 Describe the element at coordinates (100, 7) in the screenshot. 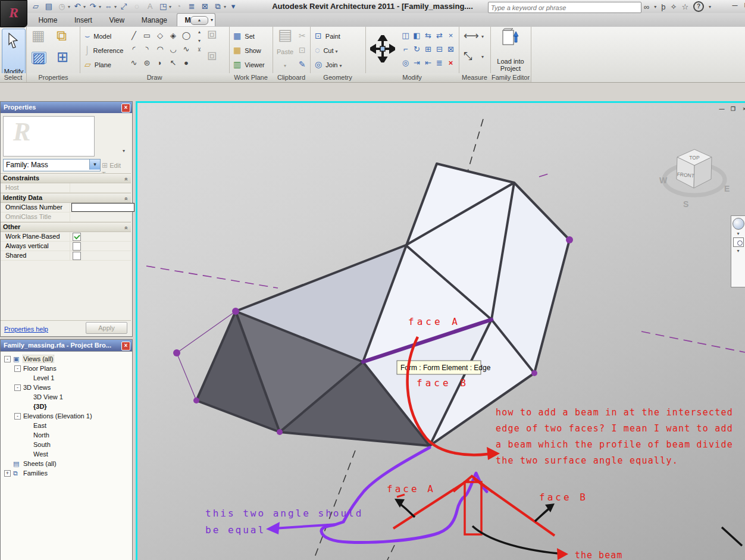

I see `redo-icon-dropdown: ▾` at that location.